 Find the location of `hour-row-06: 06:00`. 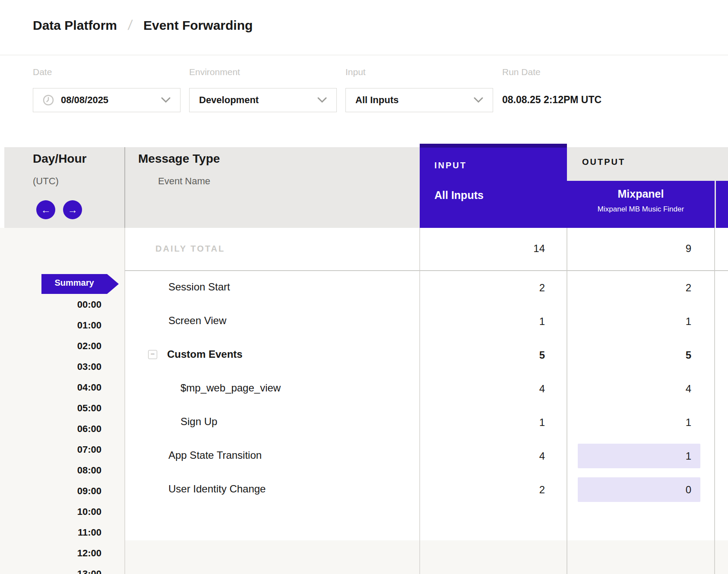

hour-row-06: 06:00 is located at coordinates (51, 429).